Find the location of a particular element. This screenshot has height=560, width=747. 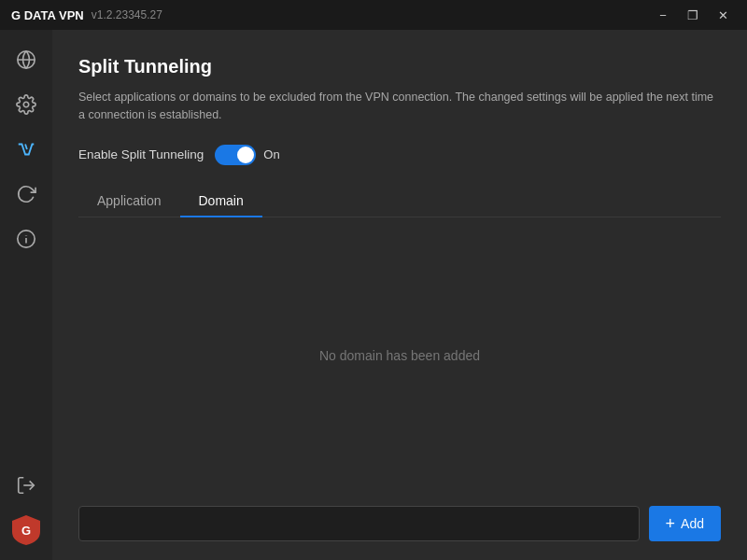

plus-icon: + is located at coordinates (670, 524).